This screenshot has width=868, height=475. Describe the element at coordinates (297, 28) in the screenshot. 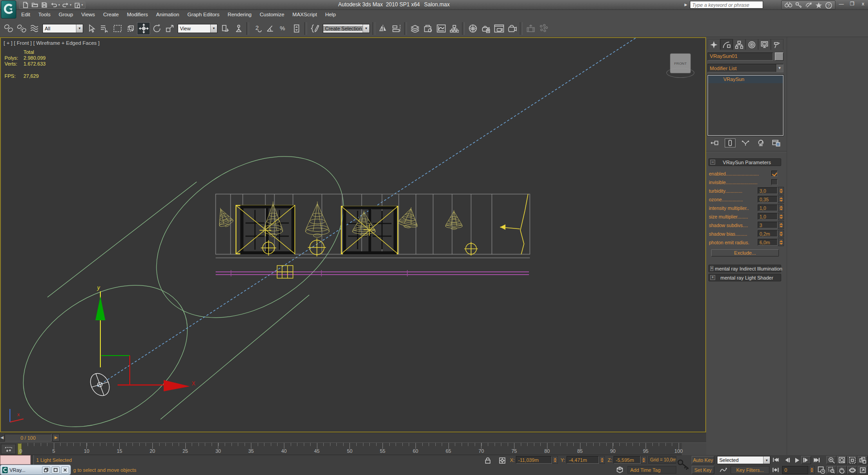

I see `spinner-snap-toggle-icon` at that location.